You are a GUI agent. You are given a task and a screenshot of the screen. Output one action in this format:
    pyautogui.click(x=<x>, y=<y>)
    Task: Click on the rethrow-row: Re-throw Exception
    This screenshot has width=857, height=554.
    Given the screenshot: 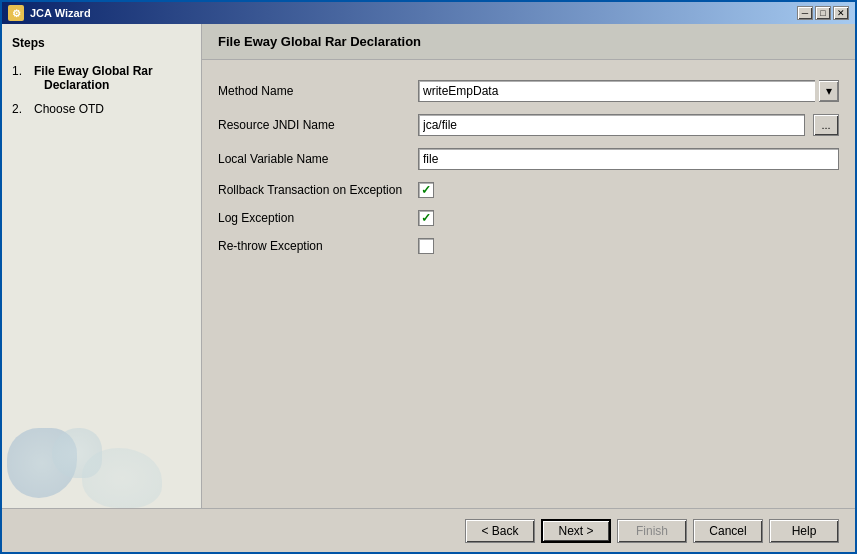 What is the action you would take?
    pyautogui.click(x=528, y=246)
    